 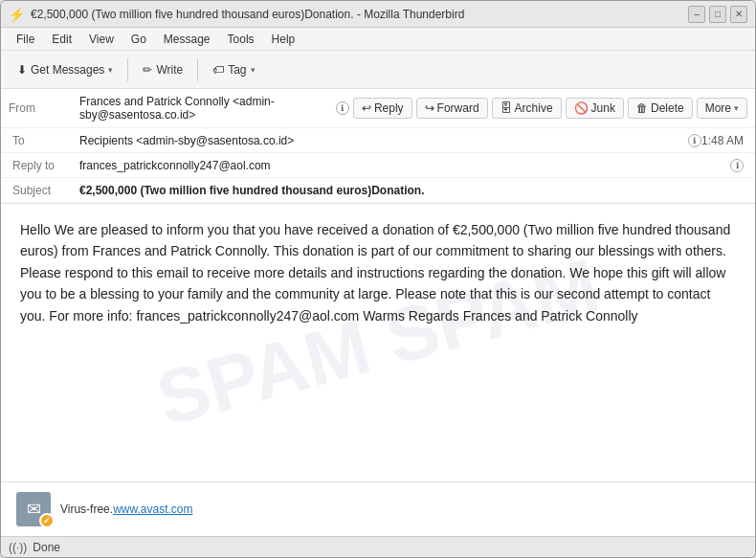 I want to click on archive-icon: 🗄, so click(x=506, y=108).